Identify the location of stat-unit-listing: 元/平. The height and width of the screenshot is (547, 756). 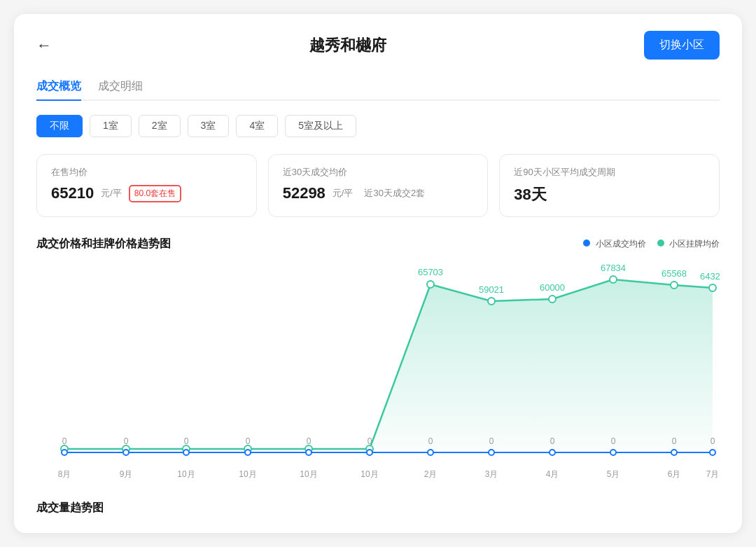
(111, 193).